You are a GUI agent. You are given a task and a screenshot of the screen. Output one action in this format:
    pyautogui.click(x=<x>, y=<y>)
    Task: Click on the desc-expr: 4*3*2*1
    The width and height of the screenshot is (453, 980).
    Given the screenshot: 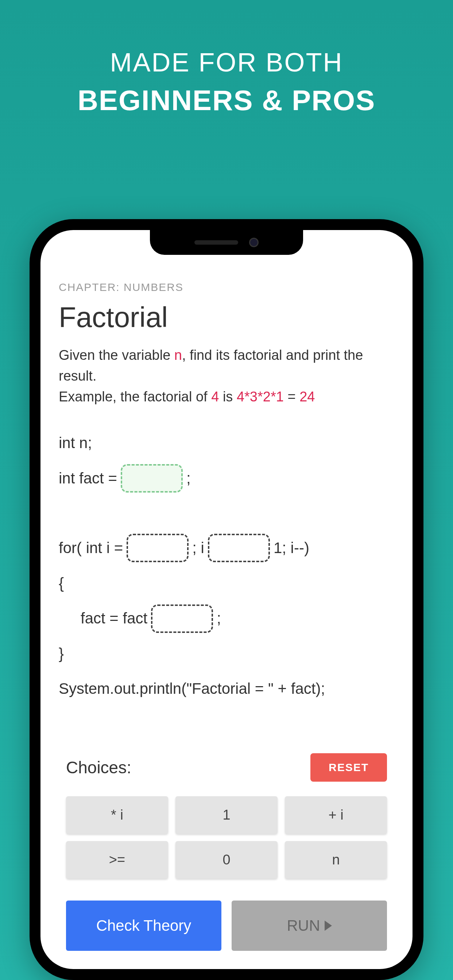 What is the action you would take?
    pyautogui.click(x=260, y=397)
    